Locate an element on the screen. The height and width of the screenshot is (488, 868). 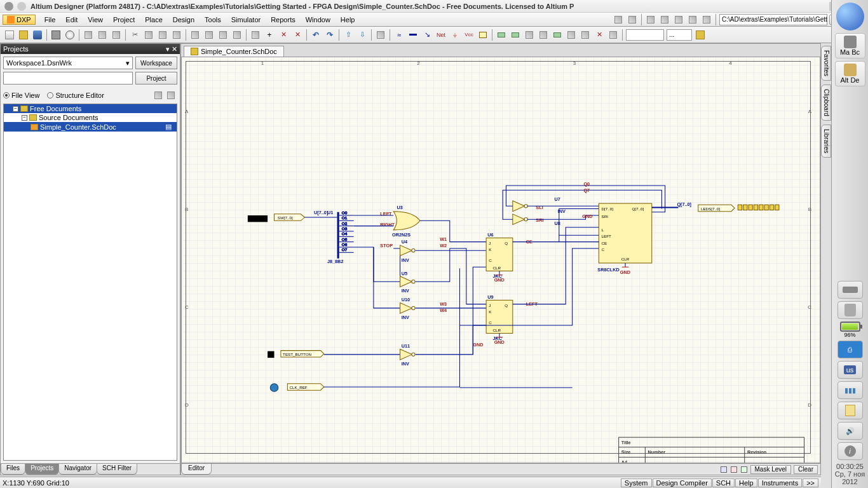
tray-app2: Alt De is located at coordinates (850, 74).